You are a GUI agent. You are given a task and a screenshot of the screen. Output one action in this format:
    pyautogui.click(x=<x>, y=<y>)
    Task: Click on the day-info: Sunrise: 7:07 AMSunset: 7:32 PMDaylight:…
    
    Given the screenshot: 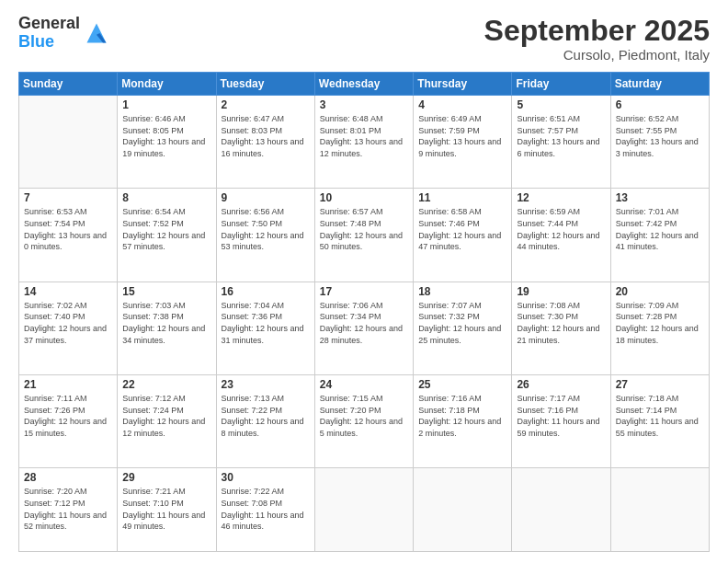 What is the action you would take?
    pyautogui.click(x=462, y=323)
    